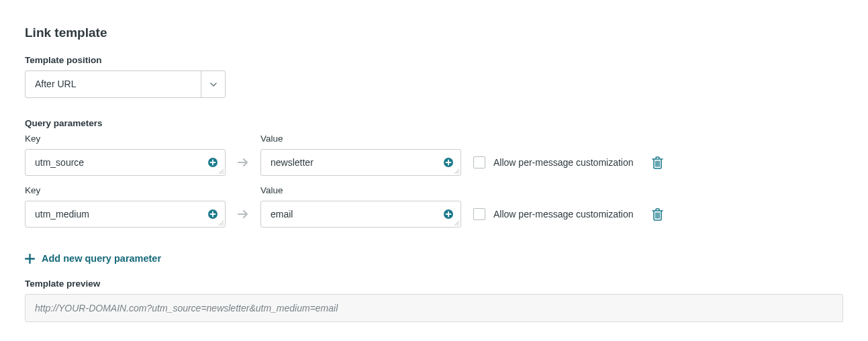 This screenshot has width=868, height=341. What do you see at coordinates (101, 258) in the screenshot?
I see `add-parameter-label: Add new query parameter` at bounding box center [101, 258].